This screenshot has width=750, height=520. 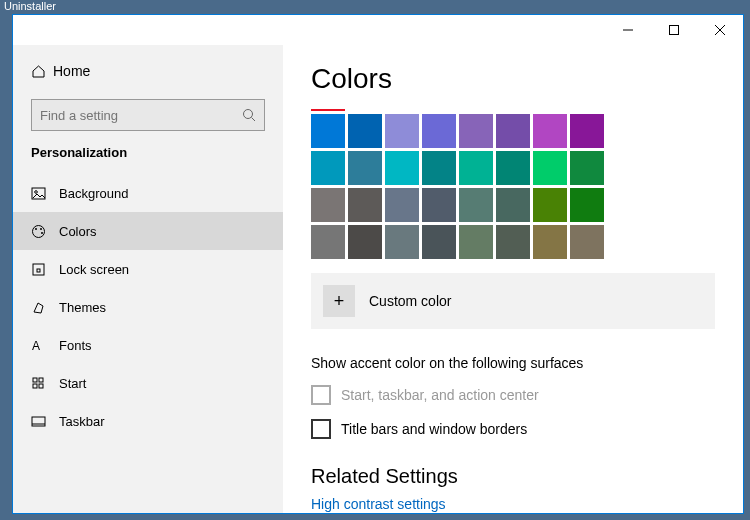 What do you see at coordinates (628, 30) in the screenshot?
I see `minimize-button` at bounding box center [628, 30].